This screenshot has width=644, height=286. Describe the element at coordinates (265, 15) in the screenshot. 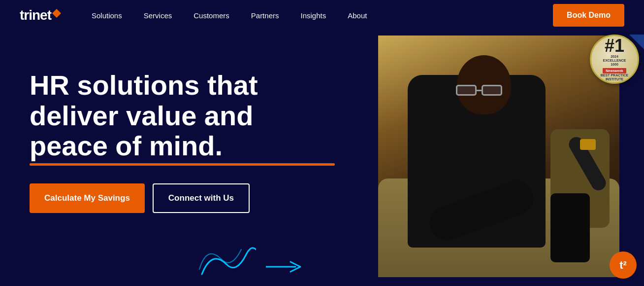

I see `nav-link-partners: Partners` at that location.